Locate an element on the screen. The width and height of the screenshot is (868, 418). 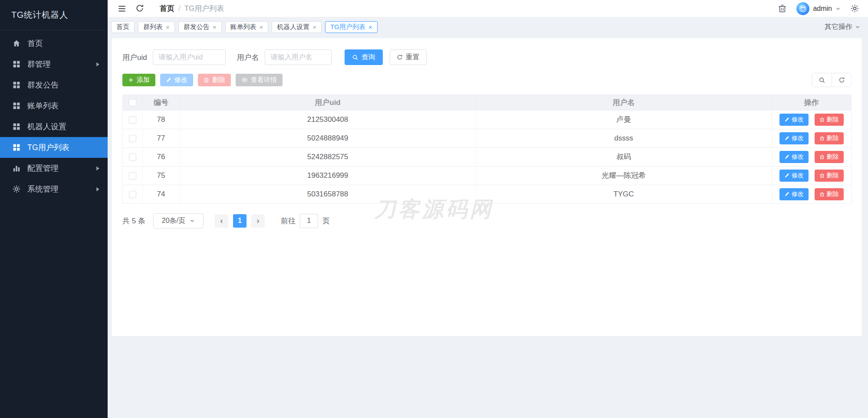
query-button: 查询 is located at coordinates (364, 57).